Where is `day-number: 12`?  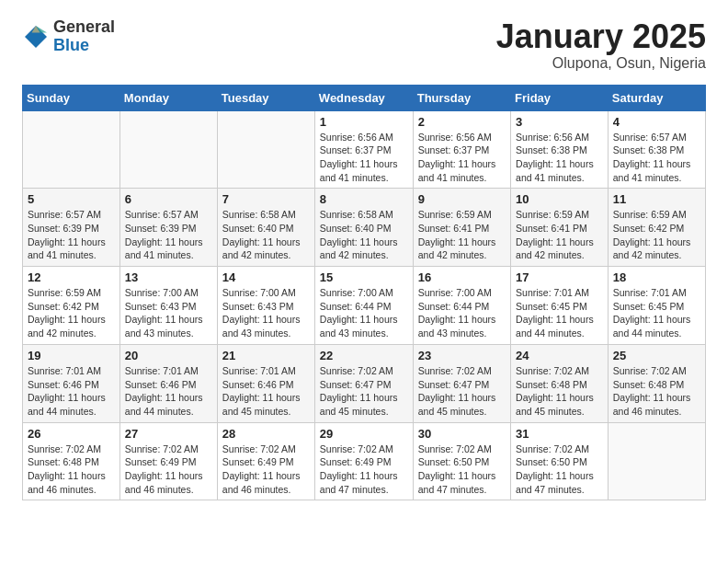
day-number: 12 is located at coordinates (72, 278).